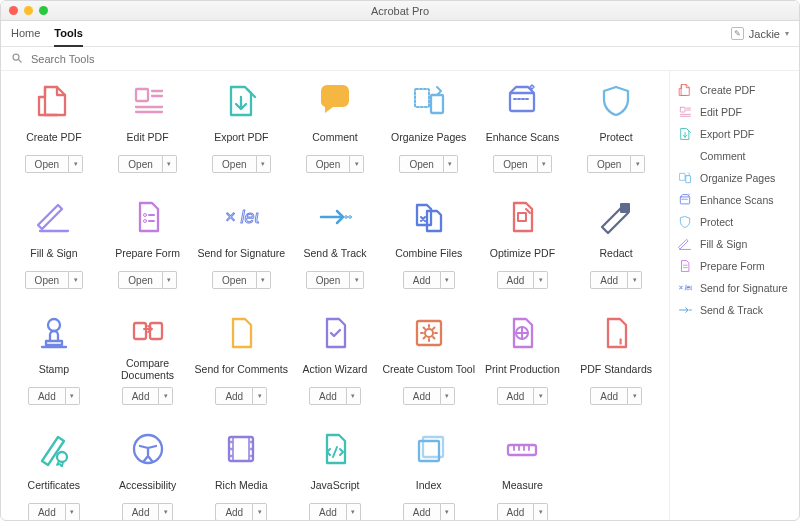  What do you see at coordinates (400, 59) in the screenshot?
I see `search-bar` at bounding box center [400, 59].